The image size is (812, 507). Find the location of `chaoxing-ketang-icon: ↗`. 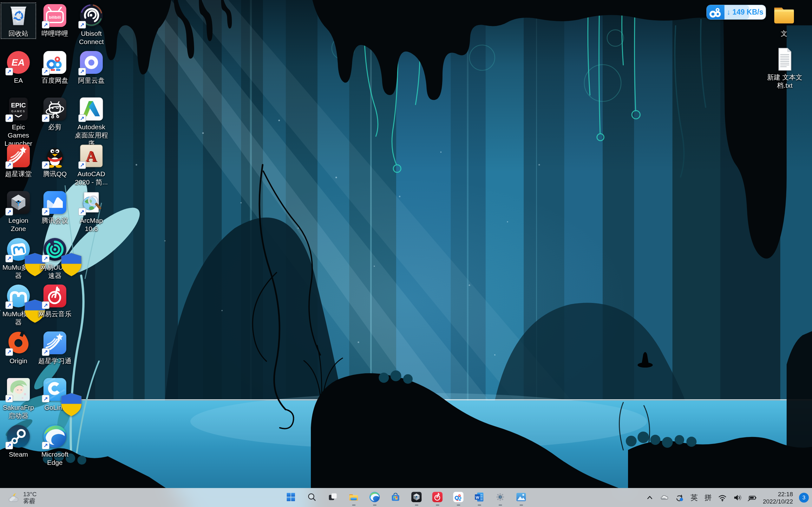

chaoxing-ketang-icon: ↗ is located at coordinates (18, 156).